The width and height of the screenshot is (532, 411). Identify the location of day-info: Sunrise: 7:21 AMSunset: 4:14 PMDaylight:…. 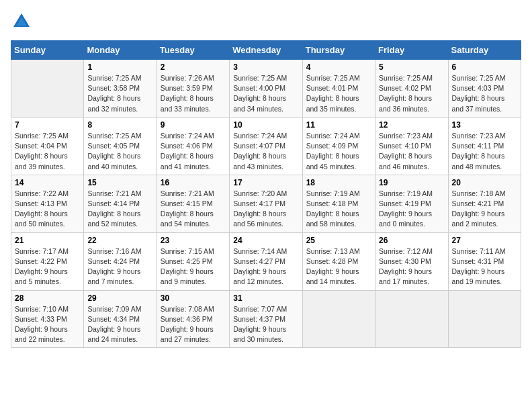
(114, 209).